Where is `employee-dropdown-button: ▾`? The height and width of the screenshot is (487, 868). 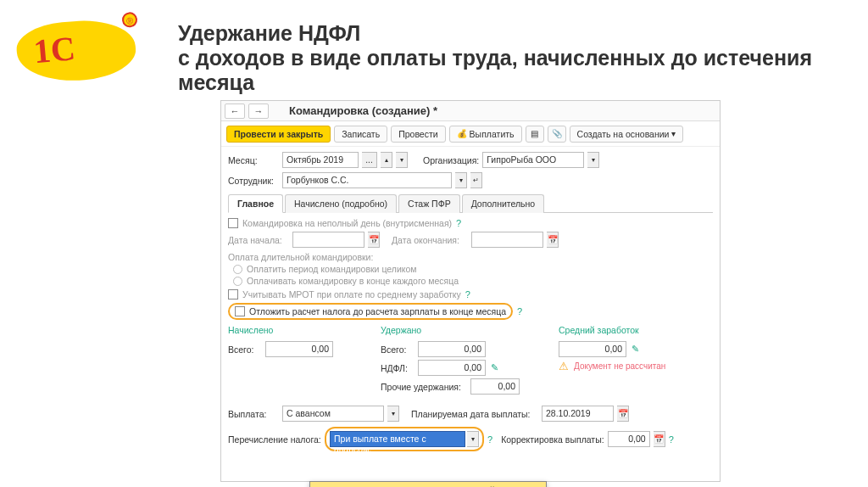 employee-dropdown-button: ▾ is located at coordinates (461, 180).